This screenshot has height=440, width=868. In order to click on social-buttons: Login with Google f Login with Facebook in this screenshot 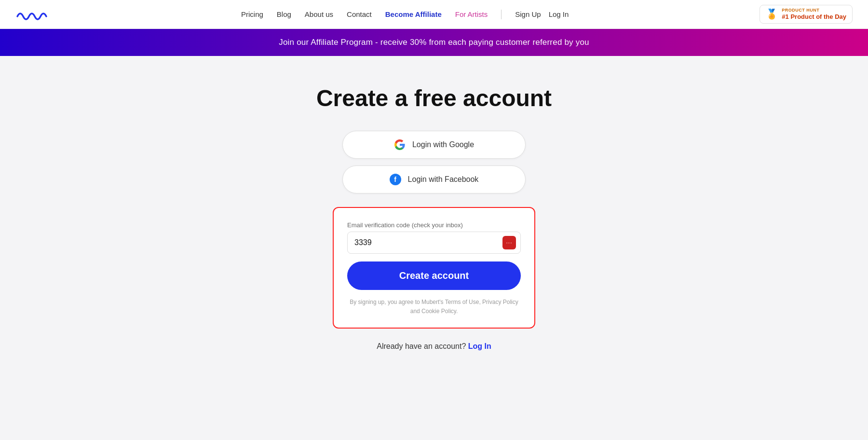, I will do `click(434, 162)`.